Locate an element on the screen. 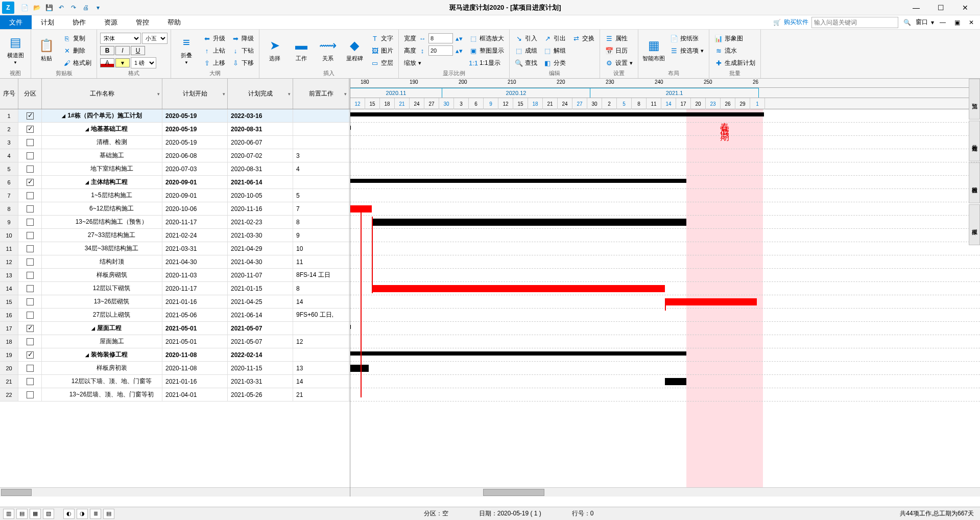 Image resolution: width=980 pixels, height=520 pixels. table-row: 71~5层结构施工2020-09-012020-10-055 is located at coordinates (175, 196).